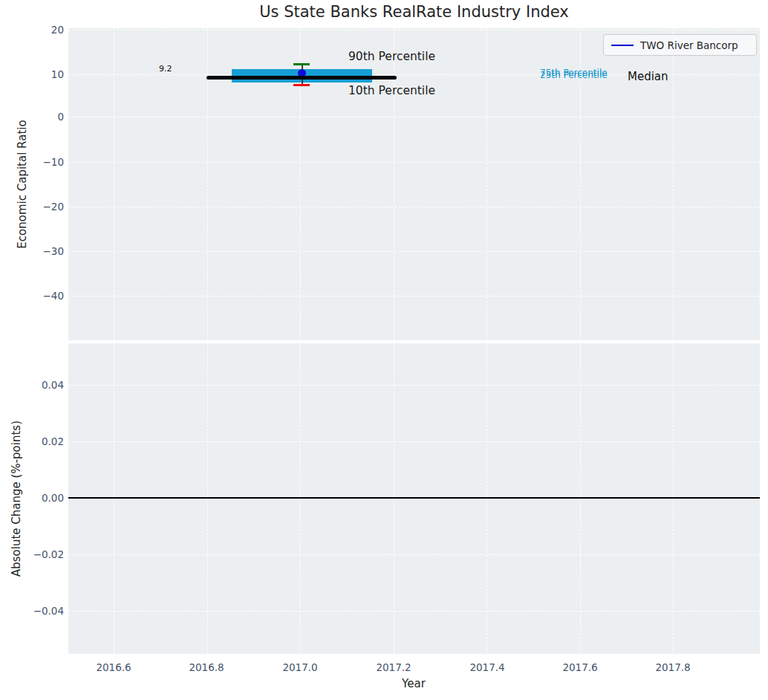 The width and height of the screenshot is (768, 700). I want to click on xtick-label: 2017.6, so click(580, 667).